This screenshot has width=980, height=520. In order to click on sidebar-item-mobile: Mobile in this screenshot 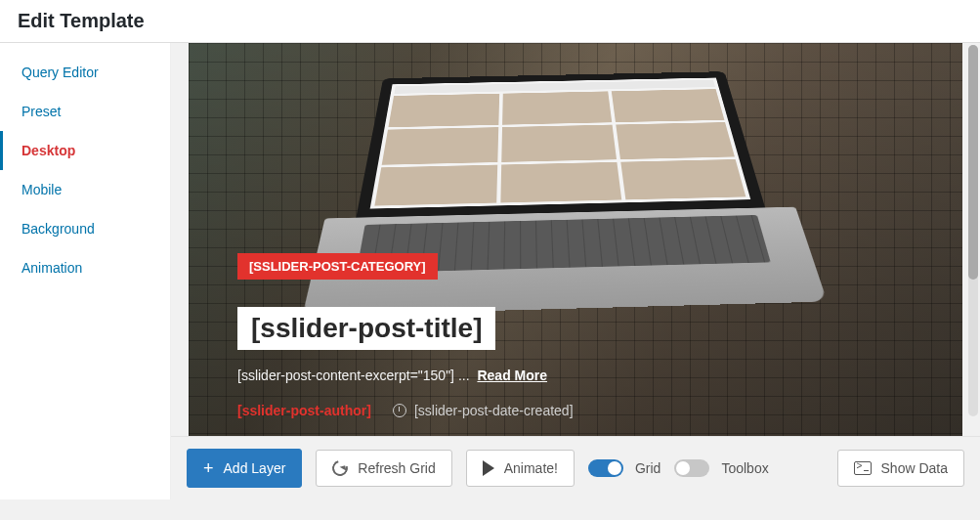, I will do `click(85, 190)`.